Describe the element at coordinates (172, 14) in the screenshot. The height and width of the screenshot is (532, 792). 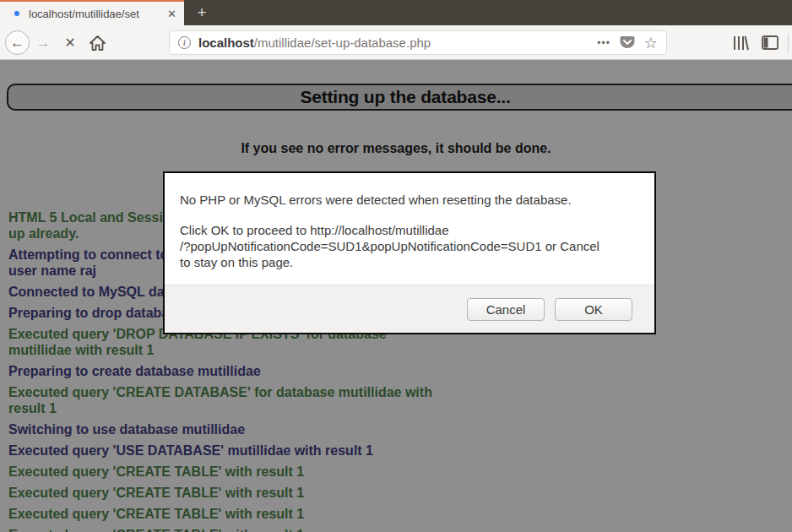
I see `tab-close-icon: ✕` at that location.